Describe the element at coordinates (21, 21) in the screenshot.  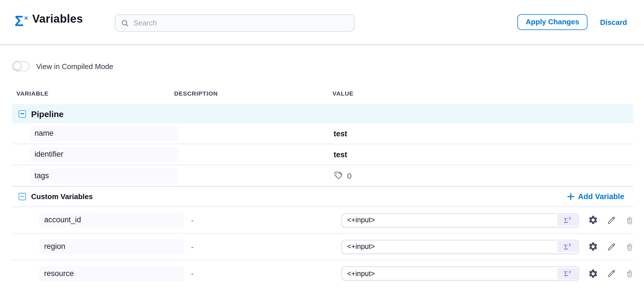
I see `variables-logo-icon: Σ ×` at that location.